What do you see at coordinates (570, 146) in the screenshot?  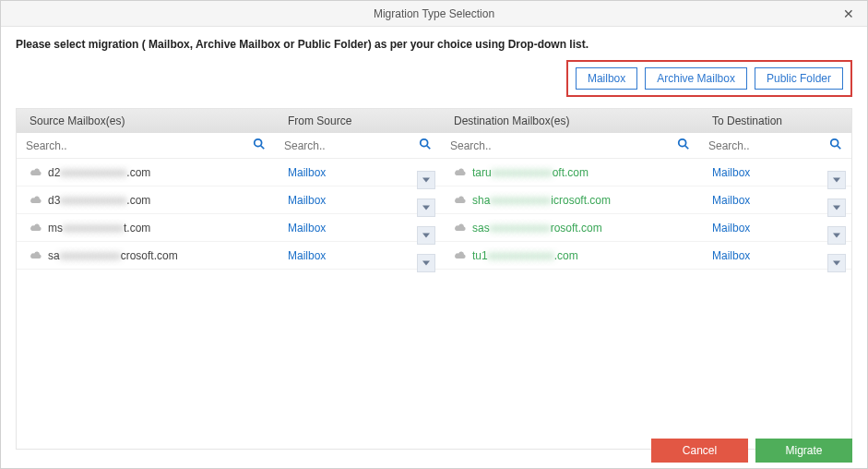 I see `search-destination-cell` at bounding box center [570, 146].